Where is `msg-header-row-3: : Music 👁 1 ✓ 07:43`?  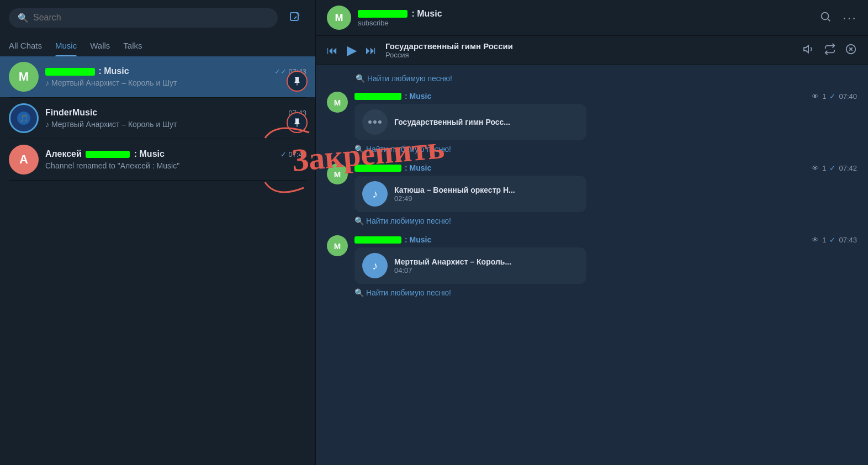 msg-header-row-3: : Music 👁 1 ✓ 07:43 is located at coordinates (606, 240).